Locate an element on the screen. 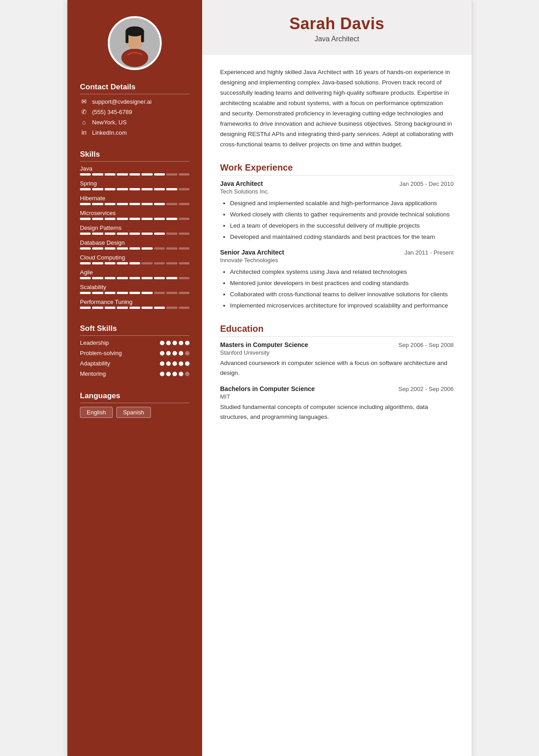 The height and width of the screenshot is (756, 539). job-company: Innovate Technologies is located at coordinates (337, 260).